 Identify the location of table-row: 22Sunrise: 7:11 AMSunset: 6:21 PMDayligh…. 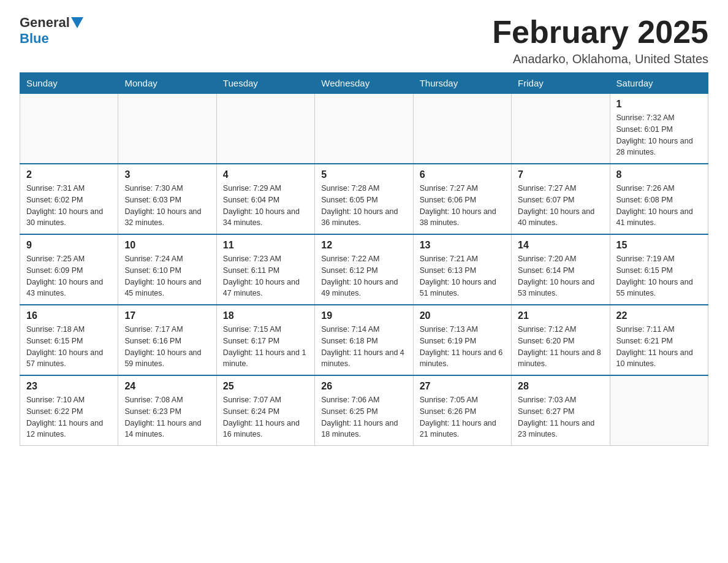
(659, 340).